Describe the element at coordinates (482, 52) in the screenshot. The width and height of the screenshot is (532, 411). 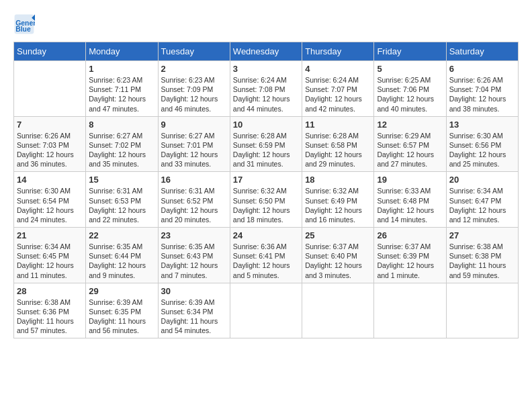
I see `weekday-header: Saturday` at that location.